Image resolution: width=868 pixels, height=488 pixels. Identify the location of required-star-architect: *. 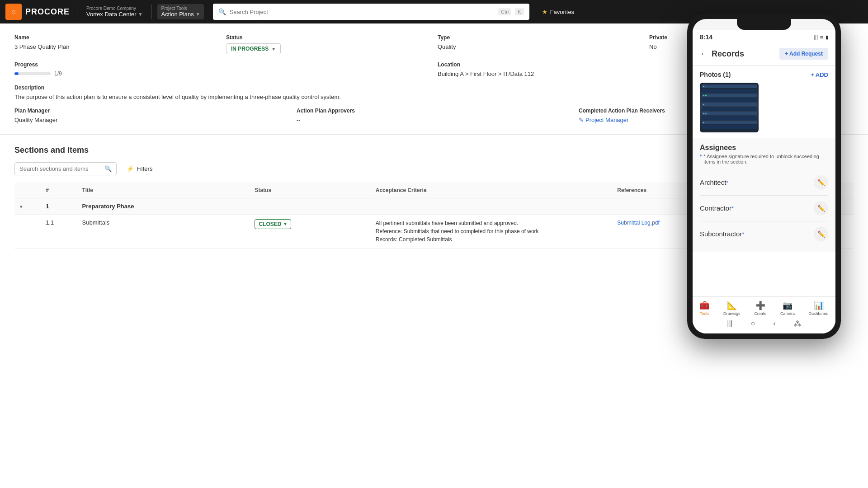
(727, 183).